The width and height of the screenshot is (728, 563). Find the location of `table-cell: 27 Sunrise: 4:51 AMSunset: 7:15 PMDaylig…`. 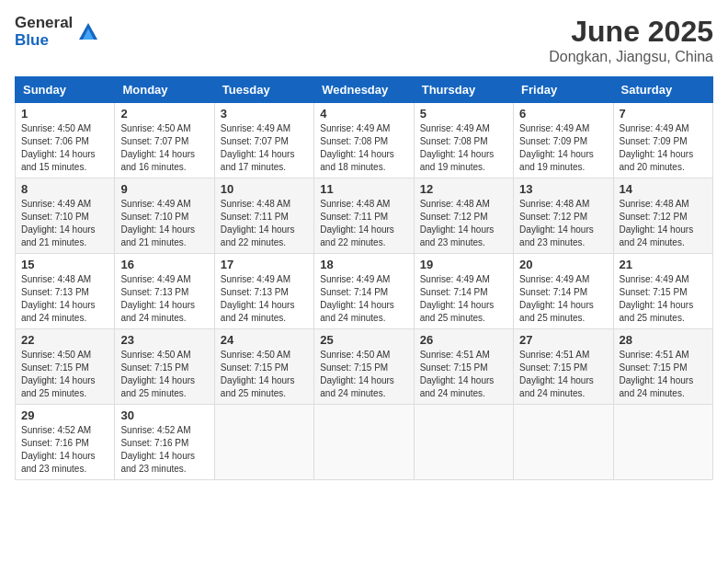

table-cell: 27 Sunrise: 4:51 AMSunset: 7:15 PMDaylig… is located at coordinates (563, 367).